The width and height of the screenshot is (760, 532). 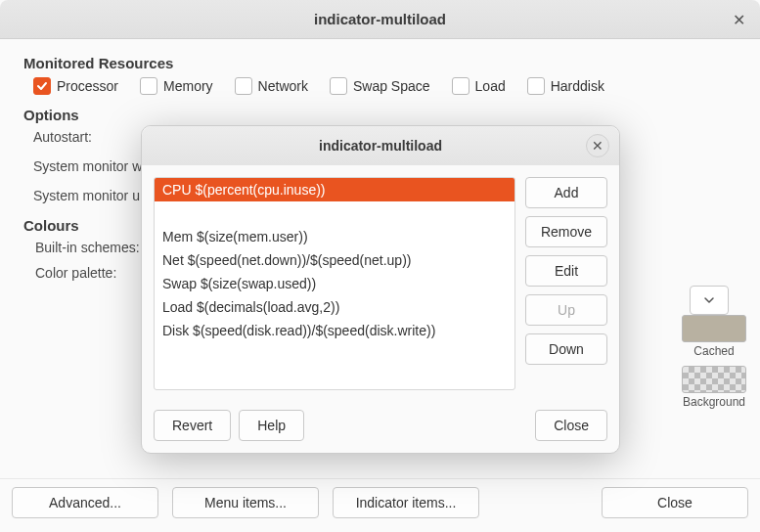 I want to click on checkbox-network: Network, so click(x=272, y=86).